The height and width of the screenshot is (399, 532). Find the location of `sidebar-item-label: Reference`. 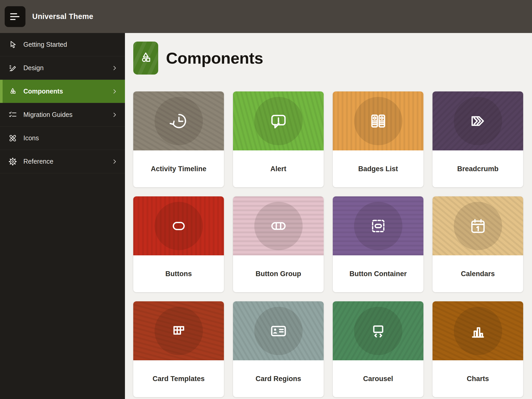

sidebar-item-label: Reference is located at coordinates (38, 162).